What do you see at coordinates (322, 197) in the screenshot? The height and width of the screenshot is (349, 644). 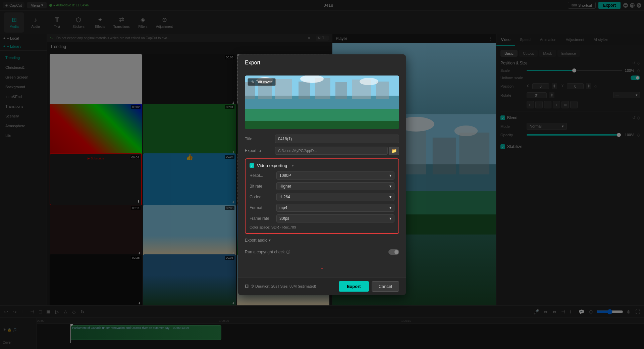 I see `codec-row: Codec H.264 ▾` at bounding box center [322, 197].